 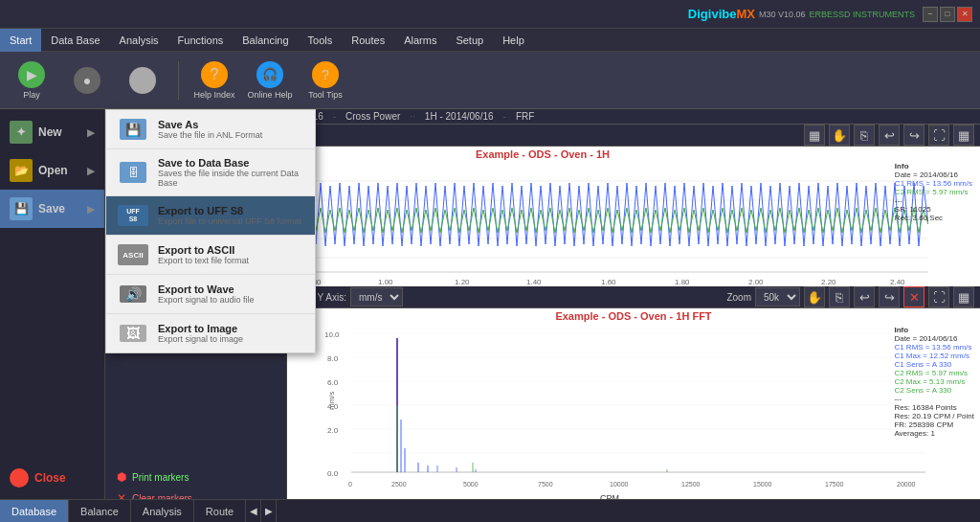 I want to click on svg-text: 0, so click(x=350, y=485).